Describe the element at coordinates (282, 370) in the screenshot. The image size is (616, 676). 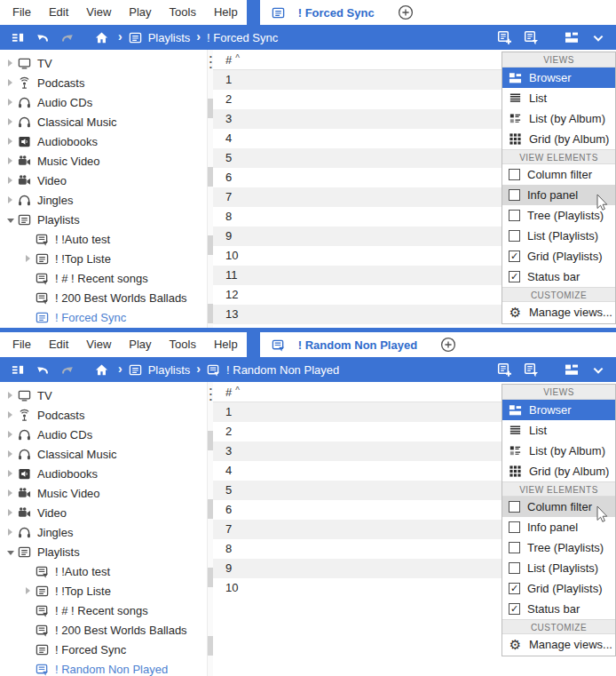
I see `breadcrumb-current: ! Random Non Played` at that location.